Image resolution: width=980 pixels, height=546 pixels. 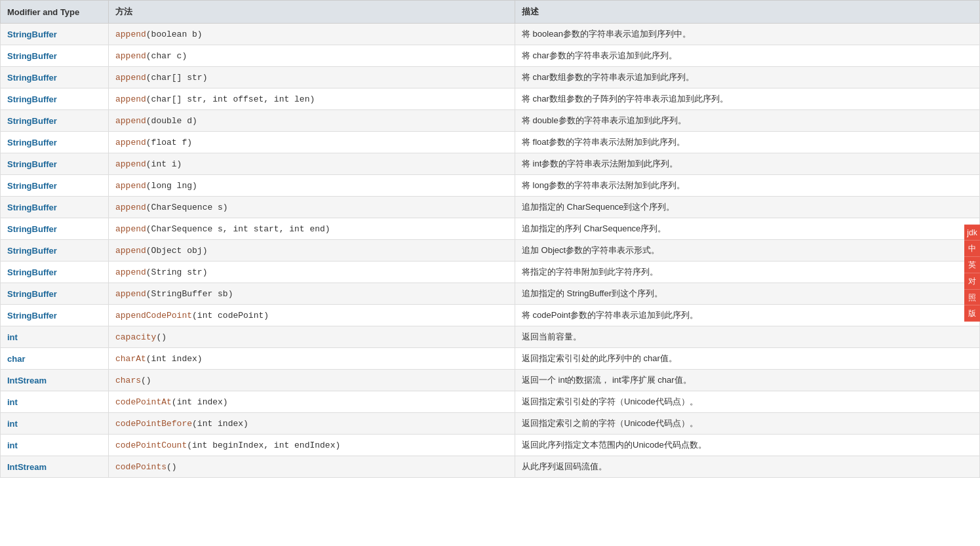 I want to click on method-cell: append(String str), so click(x=312, y=273).